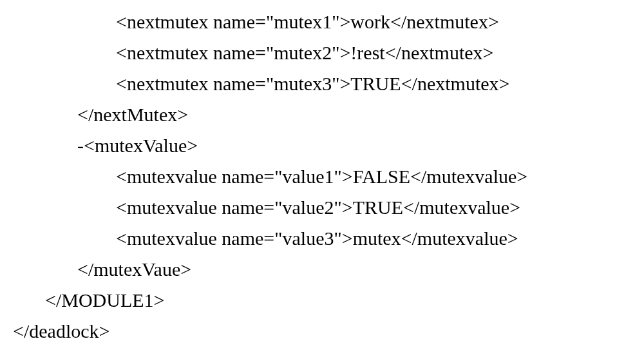  I want to click on code-line: <mutexvalue name="value1">FALSE</mutexva…, so click(322, 177).